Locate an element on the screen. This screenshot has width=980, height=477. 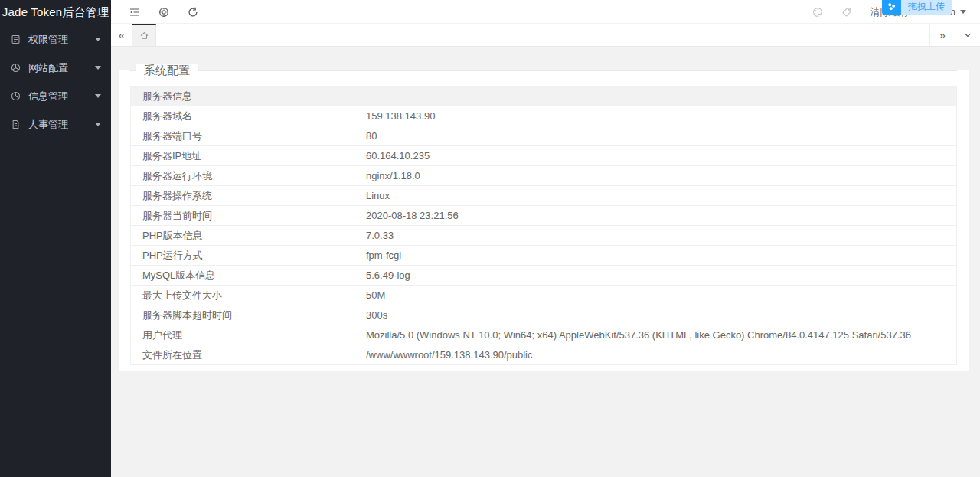
sidebar-menu: 权限管理网站配置信息管理人事管理 is located at coordinates (55, 81).